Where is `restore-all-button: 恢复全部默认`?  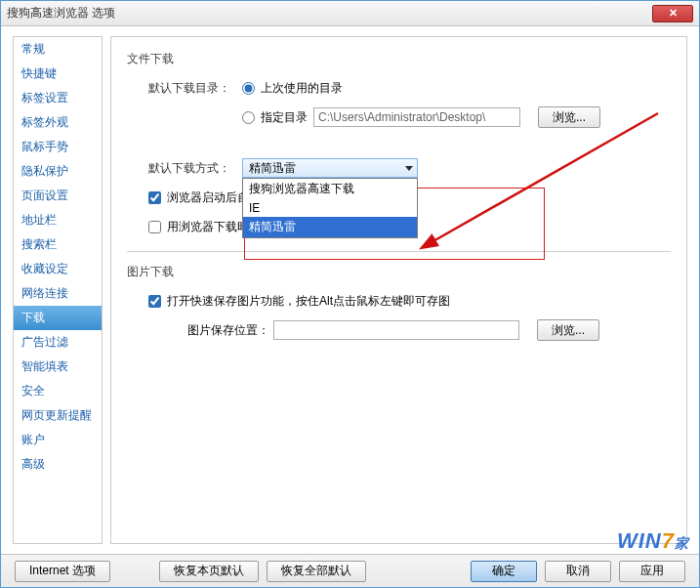 restore-all-button: 恢复全部默认 is located at coordinates (316, 571).